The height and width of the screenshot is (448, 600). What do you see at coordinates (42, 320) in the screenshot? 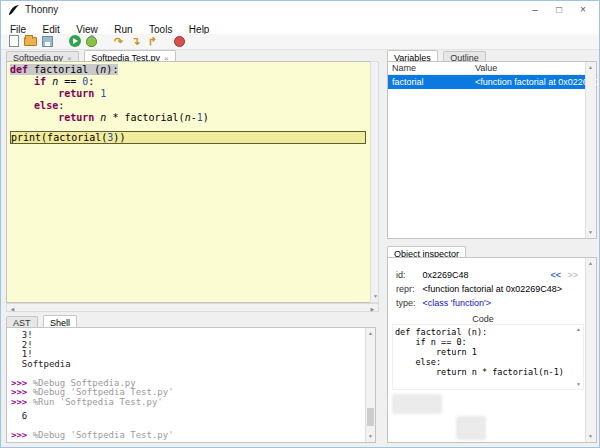
I see `shell-tab-strip: AST Shell` at bounding box center [42, 320].